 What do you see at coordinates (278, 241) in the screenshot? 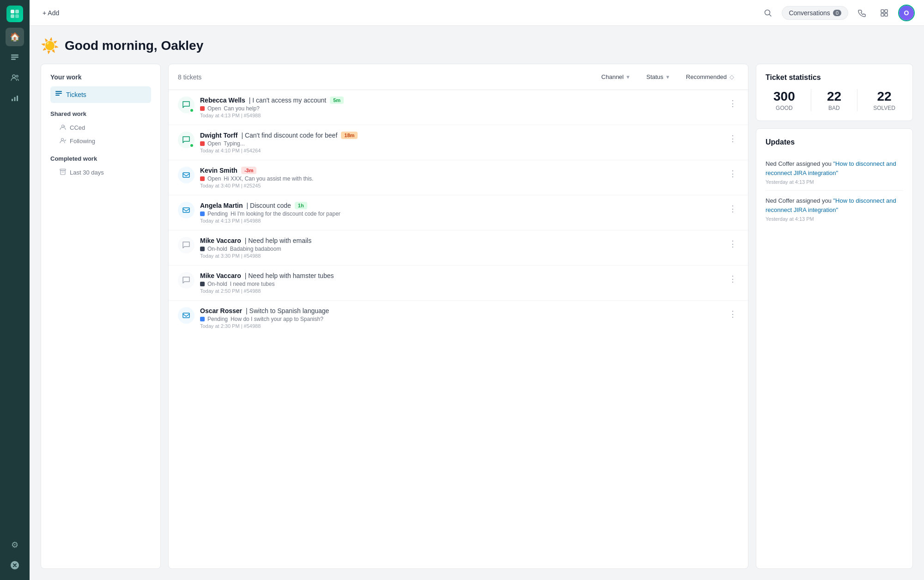
I see `ticket-subject: | Need help with emails` at bounding box center [278, 241].